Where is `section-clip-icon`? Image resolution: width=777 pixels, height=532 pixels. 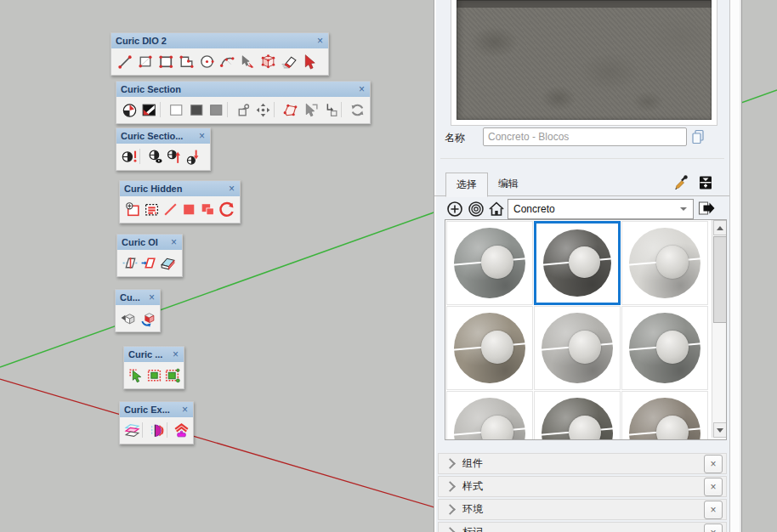 section-clip-icon is located at coordinates (243, 110).